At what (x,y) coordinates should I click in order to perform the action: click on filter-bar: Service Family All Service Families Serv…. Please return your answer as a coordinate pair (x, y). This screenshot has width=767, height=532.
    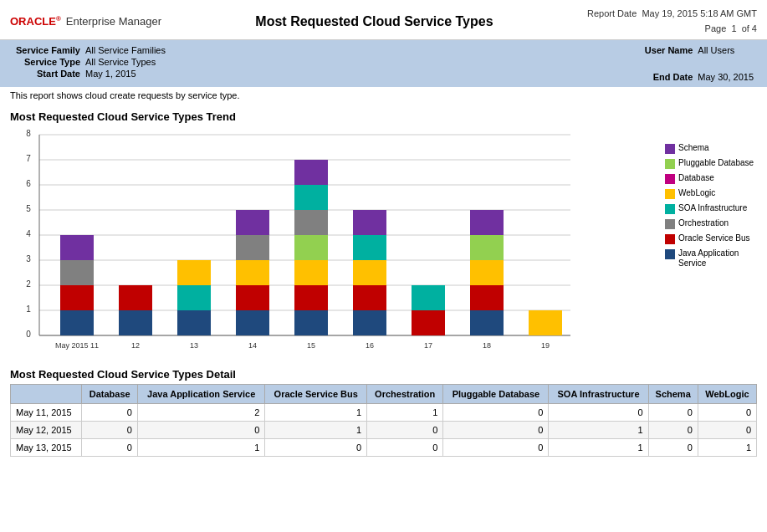
    Looking at the image, I should click on (383, 64).